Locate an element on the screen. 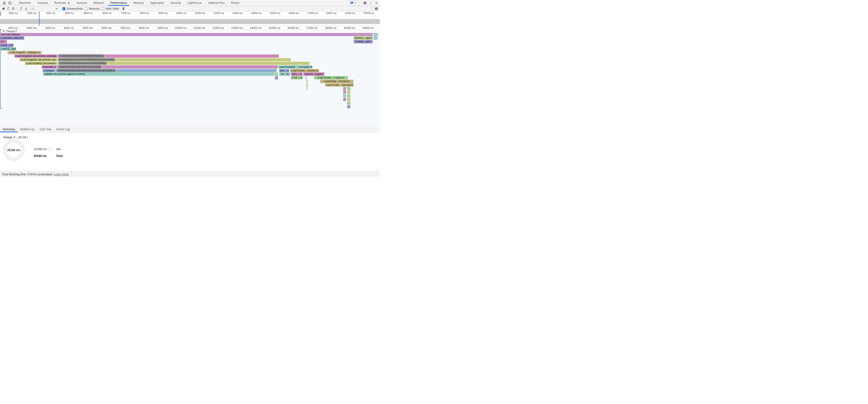 The height and width of the screenshot is (404, 868). flame-bar-label: Generate: p is located at coordinates (49, 67).